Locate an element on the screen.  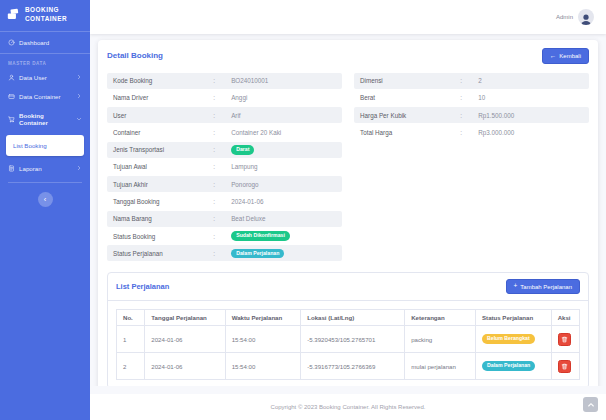
cell-status: Dalam Perjalanan is located at coordinates (514, 366).